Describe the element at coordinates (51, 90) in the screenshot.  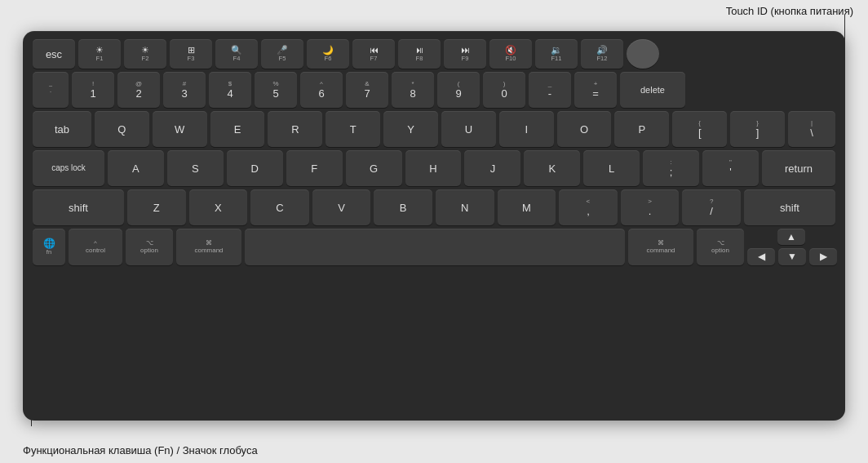
I see `key-backtick: ~ `` at that location.